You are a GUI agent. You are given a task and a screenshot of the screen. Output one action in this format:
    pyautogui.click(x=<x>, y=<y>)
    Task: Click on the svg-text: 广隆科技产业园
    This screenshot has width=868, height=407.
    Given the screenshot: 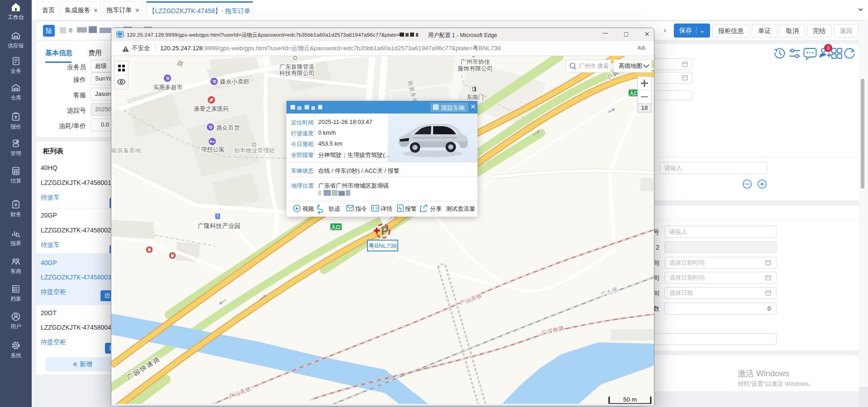 What is the action you would take?
    pyautogui.click(x=219, y=226)
    